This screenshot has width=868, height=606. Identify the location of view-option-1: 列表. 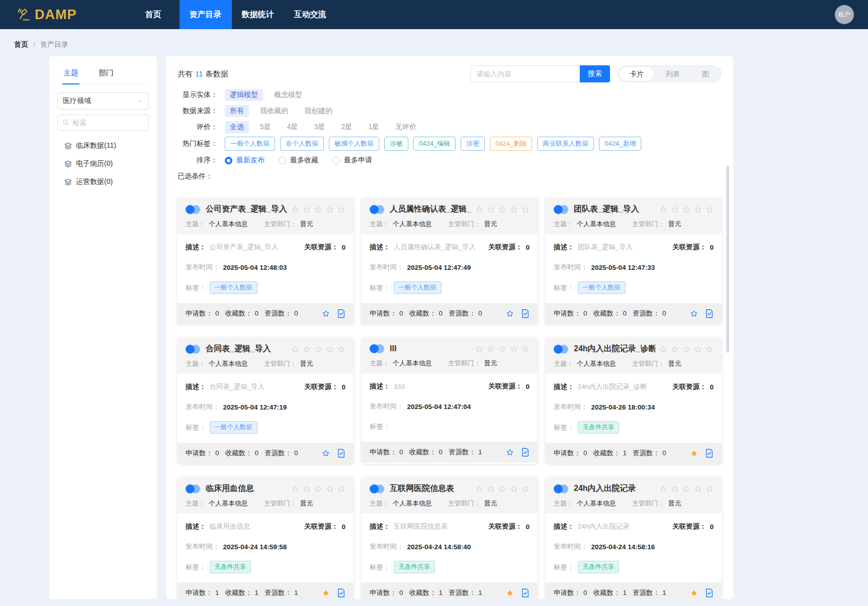
(673, 74).